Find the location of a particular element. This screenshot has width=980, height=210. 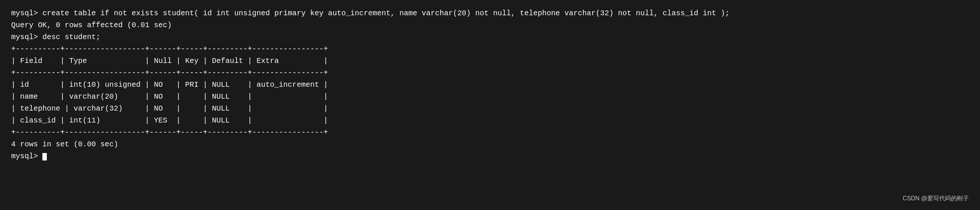

line-9: | name | varchar(20) | NO | | NULL | | is located at coordinates (490, 97).